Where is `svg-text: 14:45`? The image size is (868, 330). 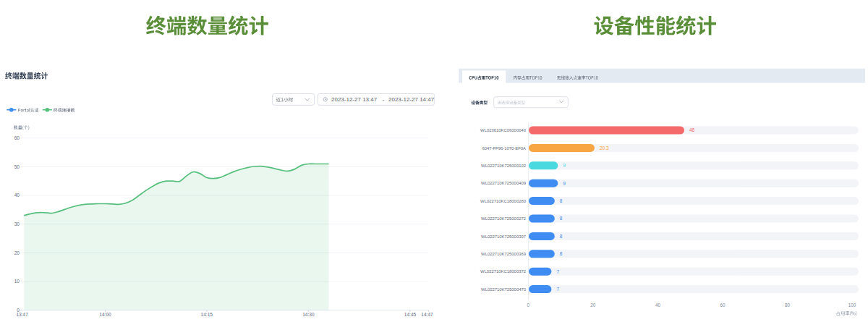 svg-text: 14:45 is located at coordinates (411, 314).